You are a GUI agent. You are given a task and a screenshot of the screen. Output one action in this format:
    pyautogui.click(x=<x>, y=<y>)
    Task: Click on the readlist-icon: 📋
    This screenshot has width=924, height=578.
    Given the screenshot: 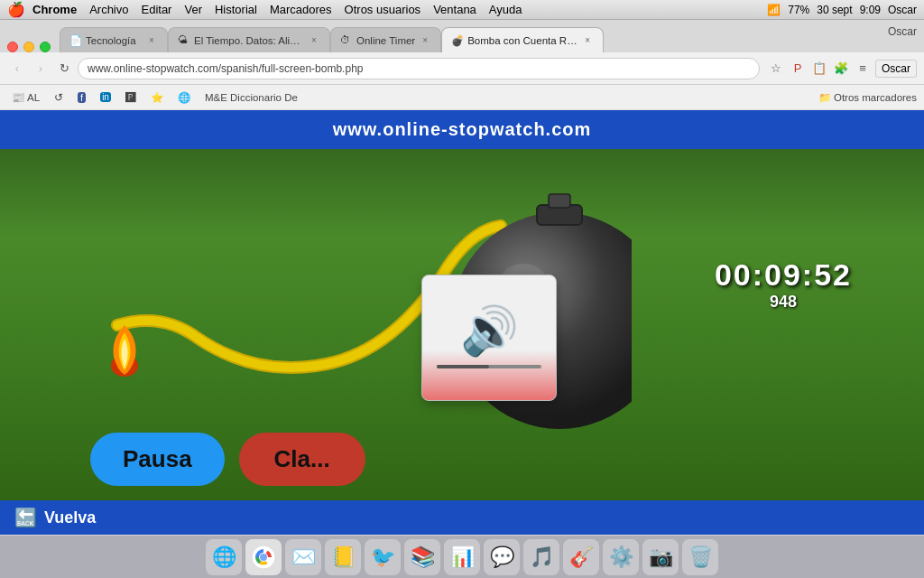 What is the action you would take?
    pyautogui.click(x=819, y=69)
    